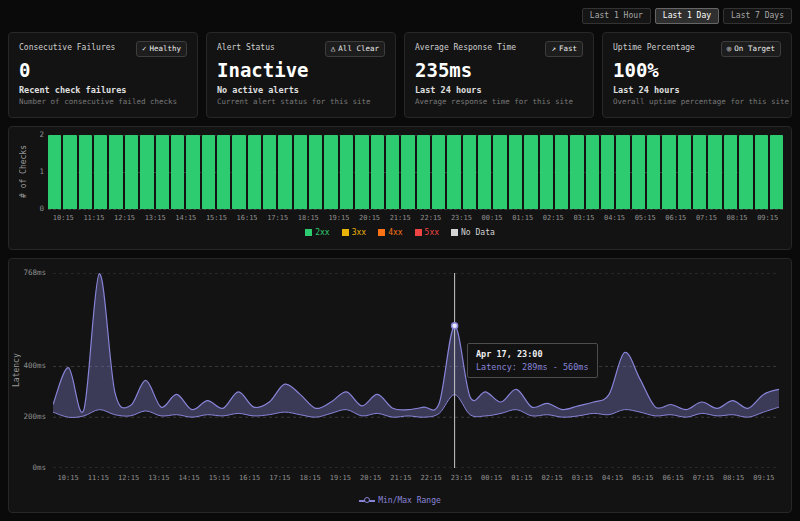 The width and height of the screenshot is (800, 521). I want to click on legend-item-no-data: No Data, so click(473, 232).